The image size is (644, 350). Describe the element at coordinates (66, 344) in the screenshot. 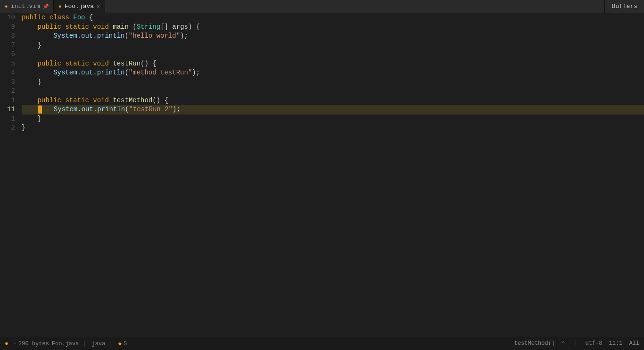

I see `status-filename: Foo.java` at that location.